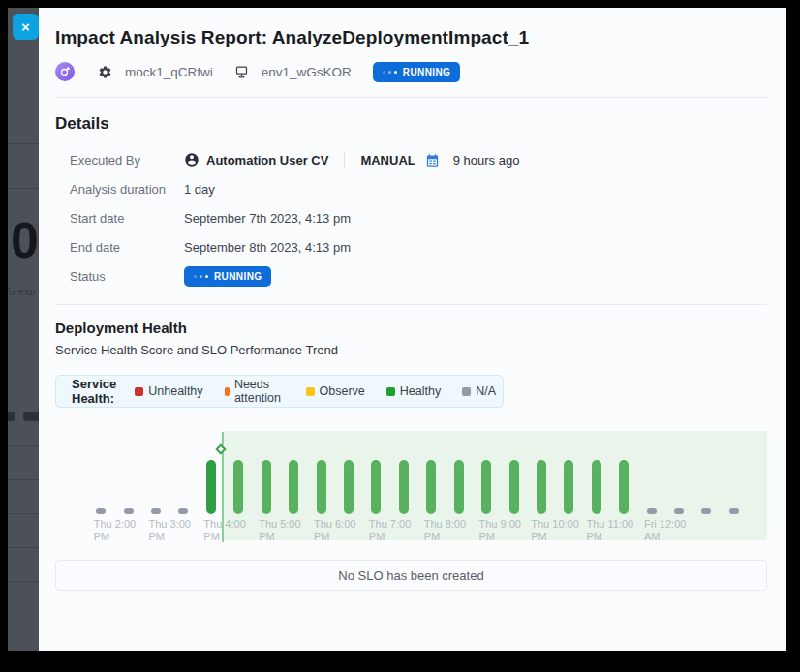  I want to click on x-tick-label: Thu 2:00PM, so click(114, 531).